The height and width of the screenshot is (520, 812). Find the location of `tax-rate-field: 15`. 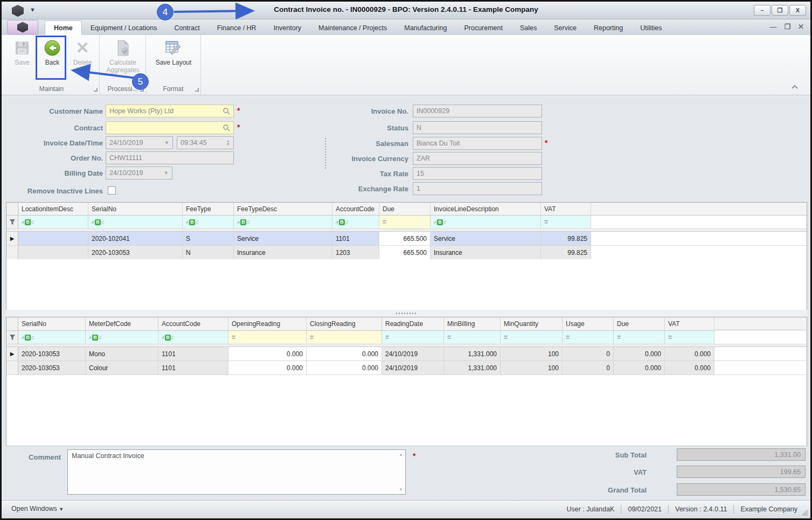

tax-rate-field: 15 is located at coordinates (477, 174).